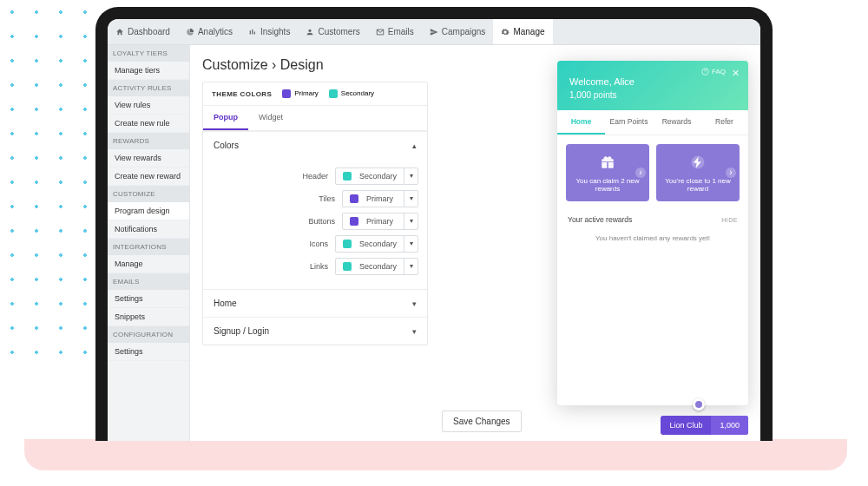 The width and height of the screenshot is (868, 486). I want to click on pie-icon, so click(190, 32).